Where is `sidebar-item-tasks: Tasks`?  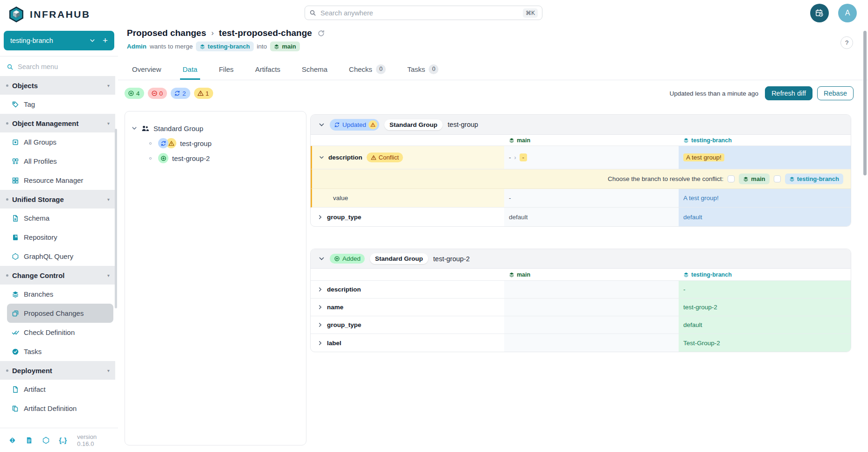 sidebar-item-tasks: Tasks is located at coordinates (57, 352).